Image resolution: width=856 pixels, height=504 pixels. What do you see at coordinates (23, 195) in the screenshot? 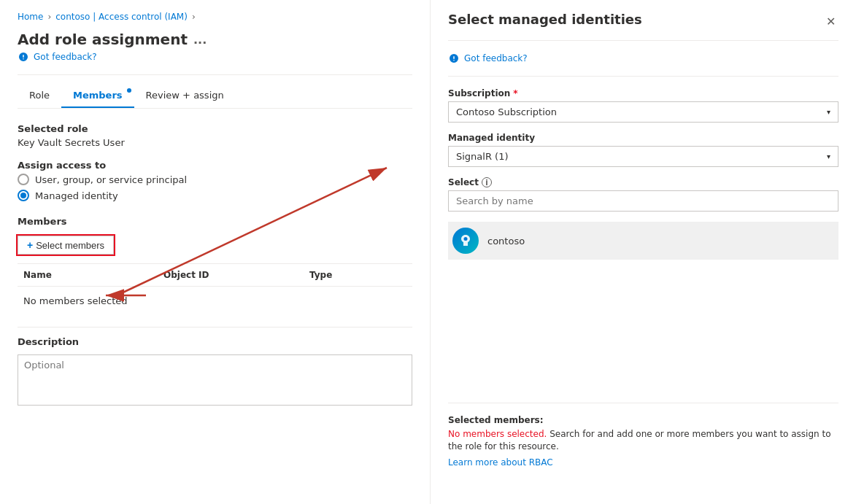
I see `radio-circle-managed` at bounding box center [23, 195].